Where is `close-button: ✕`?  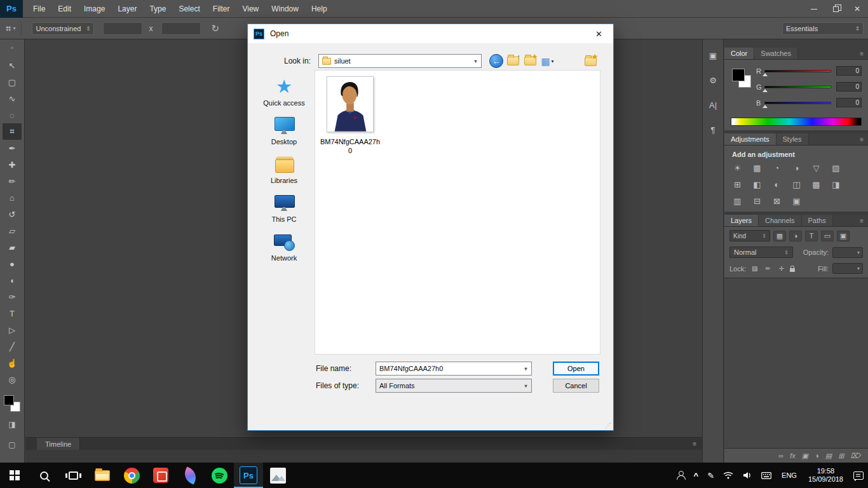
close-button: ✕ is located at coordinates (857, 9).